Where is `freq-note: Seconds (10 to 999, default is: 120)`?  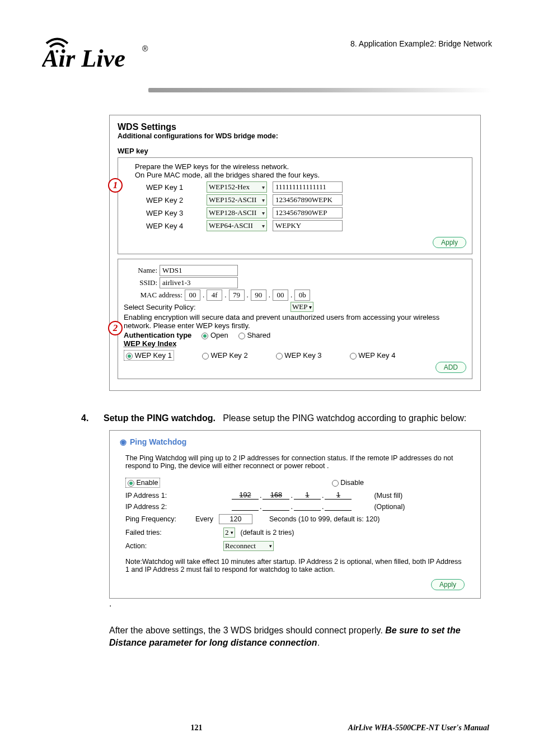
freq-note: Seconds (10 to 999, default is: 120) is located at coordinates (325, 519).